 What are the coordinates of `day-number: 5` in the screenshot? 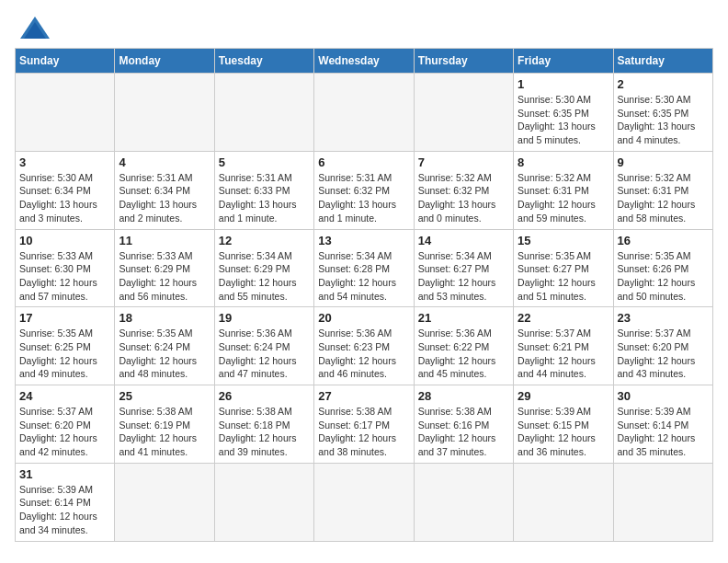 It's located at (265, 162).